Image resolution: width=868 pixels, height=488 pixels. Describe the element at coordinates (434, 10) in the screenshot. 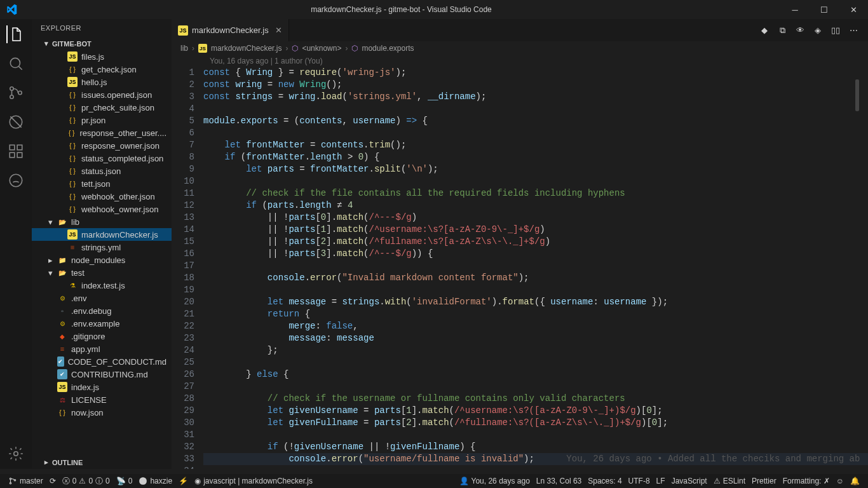

I see `titlebar: markdownChecker.js - gitme-bot - Visual …` at that location.